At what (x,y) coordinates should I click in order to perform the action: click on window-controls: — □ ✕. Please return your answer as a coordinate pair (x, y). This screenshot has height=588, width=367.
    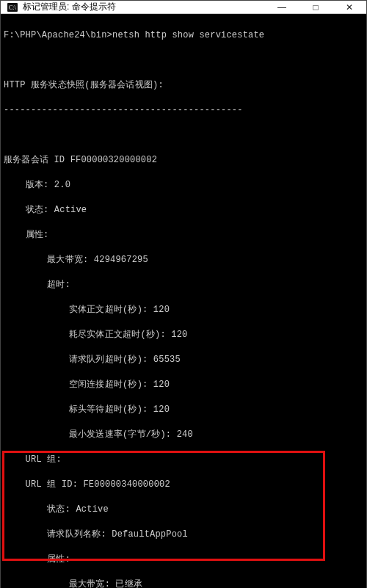
    Looking at the image, I should click on (316, 7).